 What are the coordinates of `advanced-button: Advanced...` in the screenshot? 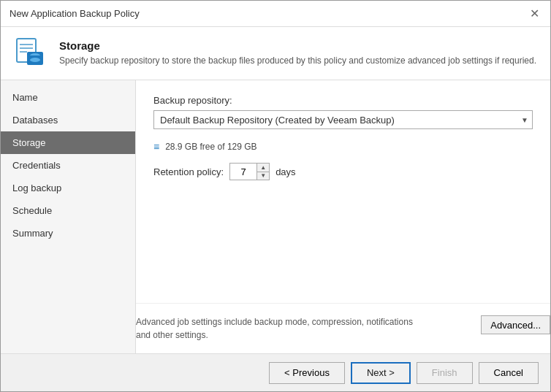 It's located at (516, 325).